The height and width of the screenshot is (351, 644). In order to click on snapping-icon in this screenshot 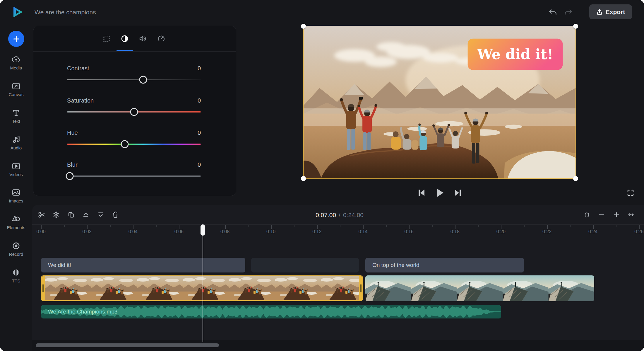, I will do `click(587, 215)`.